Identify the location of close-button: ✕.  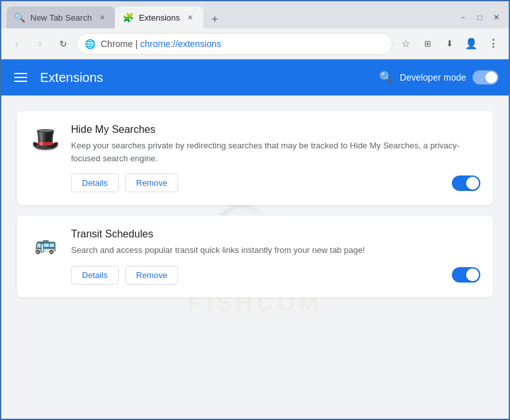
(496, 17).